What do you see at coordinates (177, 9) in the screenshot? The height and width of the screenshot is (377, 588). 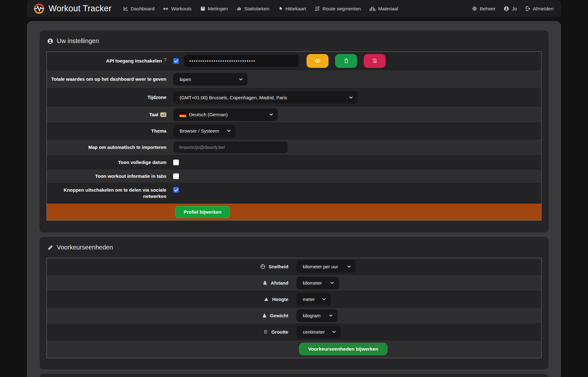 I see `nav-item-workouts: Workouts` at bounding box center [177, 9].